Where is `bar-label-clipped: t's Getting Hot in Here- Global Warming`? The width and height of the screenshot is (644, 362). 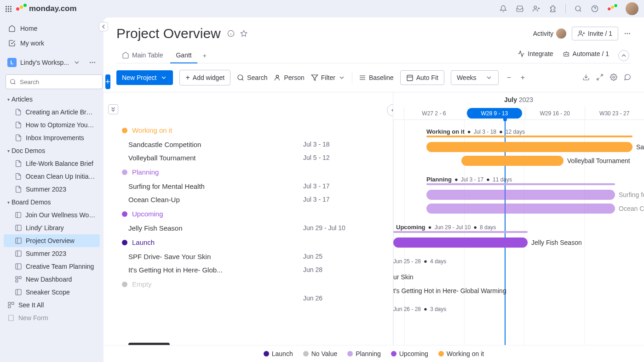
bar-label-clipped: t's Getting Hot in Here- Global Warming is located at coordinates (450, 291).